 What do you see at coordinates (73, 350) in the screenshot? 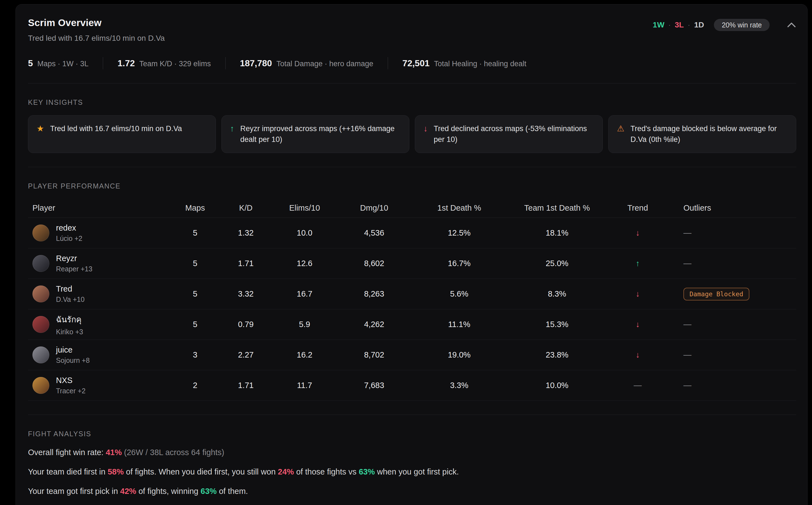
I see `player-name: juice` at bounding box center [73, 350].